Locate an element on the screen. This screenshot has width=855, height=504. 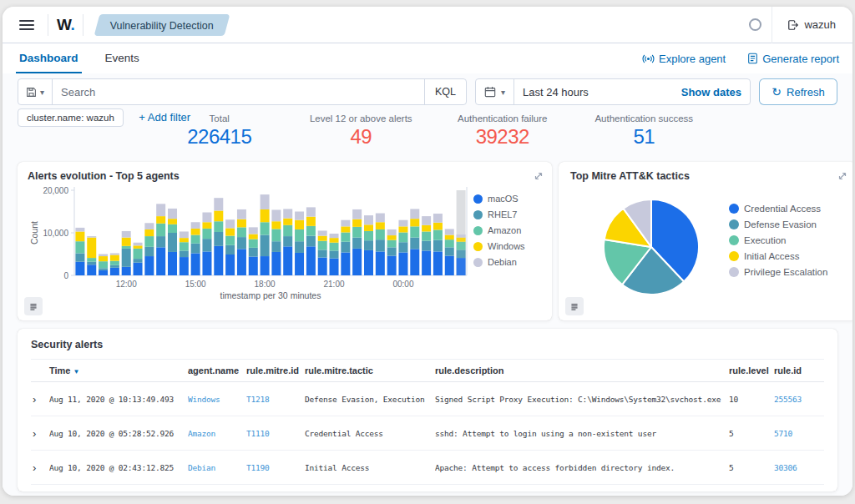
date-picker: ▾ Last 24 hours Show dates is located at coordinates (613, 92).